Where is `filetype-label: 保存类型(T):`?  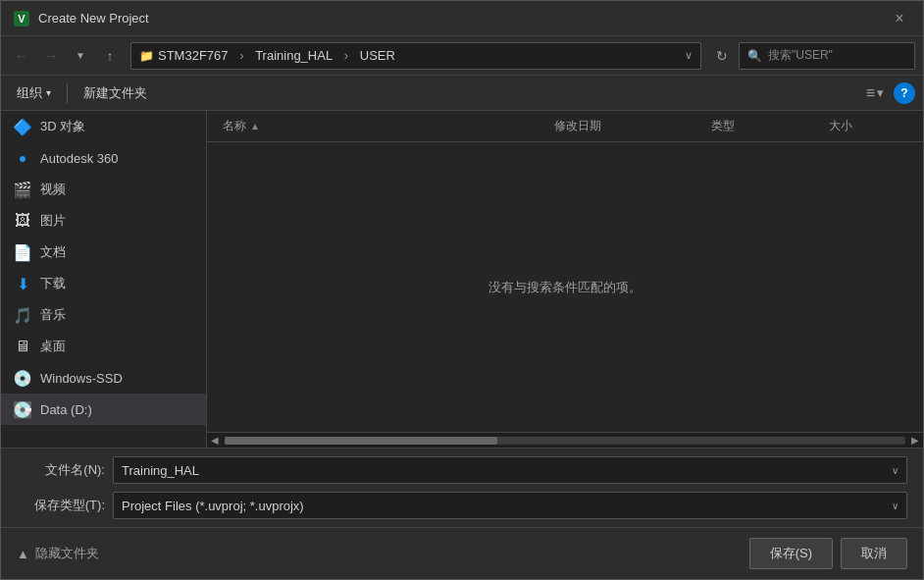 filetype-label: 保存类型(T): is located at coordinates (61, 505).